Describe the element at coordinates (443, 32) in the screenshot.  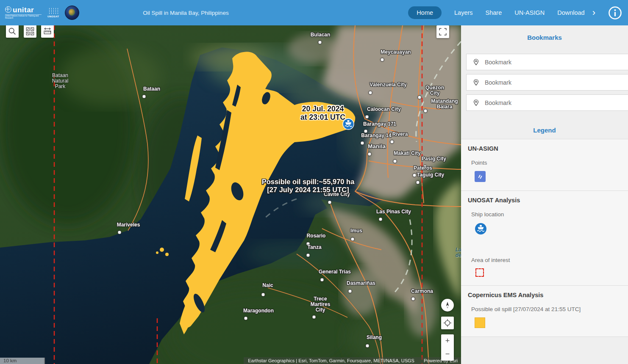
I see `fullscreen-icon` at that location.